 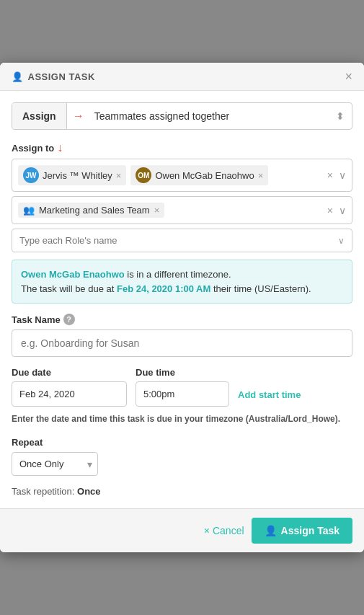 I want to click on owen-avatar: OM, so click(x=143, y=175).